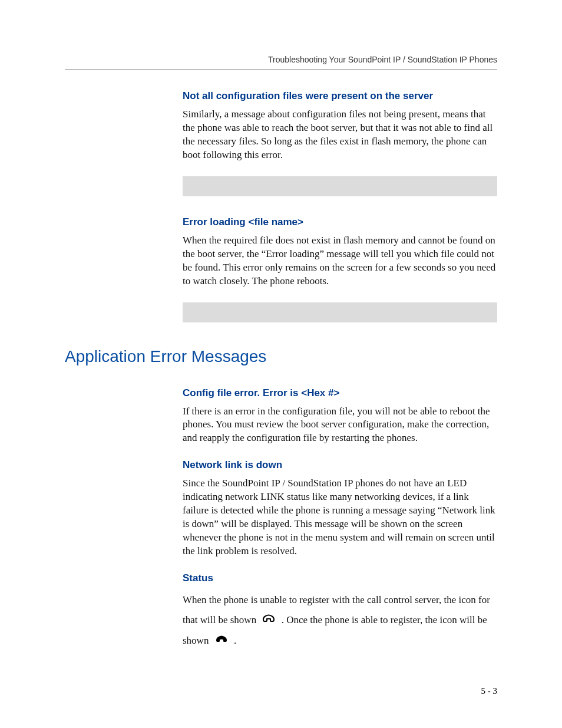 This screenshot has width=562, height=728. Describe the element at coordinates (235, 640) in the screenshot. I see `status-text-part3: .` at that location.